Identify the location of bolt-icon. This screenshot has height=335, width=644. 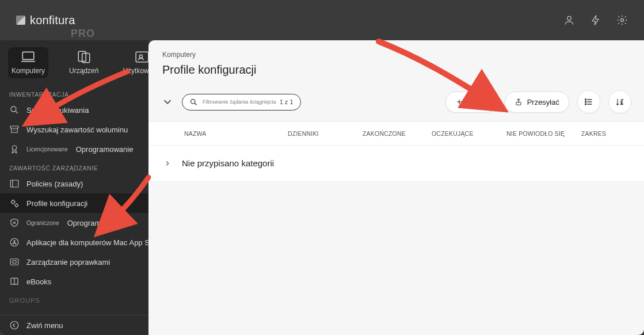
(596, 20).